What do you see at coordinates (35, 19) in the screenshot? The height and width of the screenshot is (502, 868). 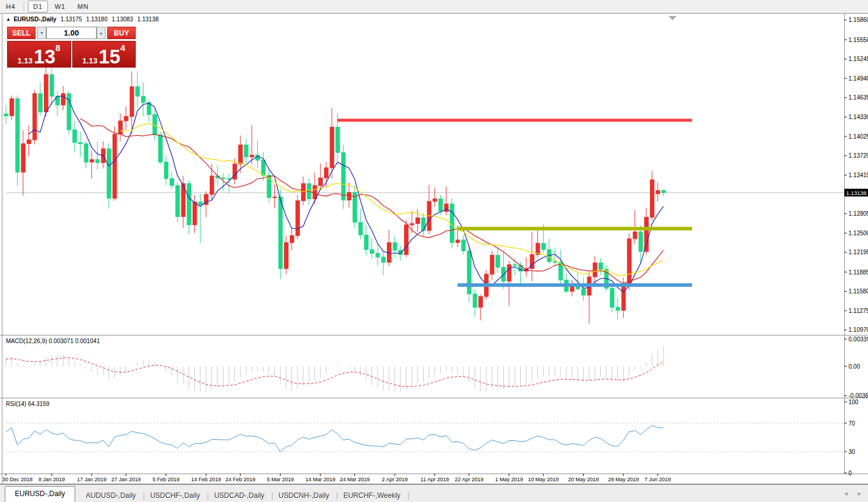 I see `chart-symbol-title: EURUSD-,Daily` at bounding box center [35, 19].